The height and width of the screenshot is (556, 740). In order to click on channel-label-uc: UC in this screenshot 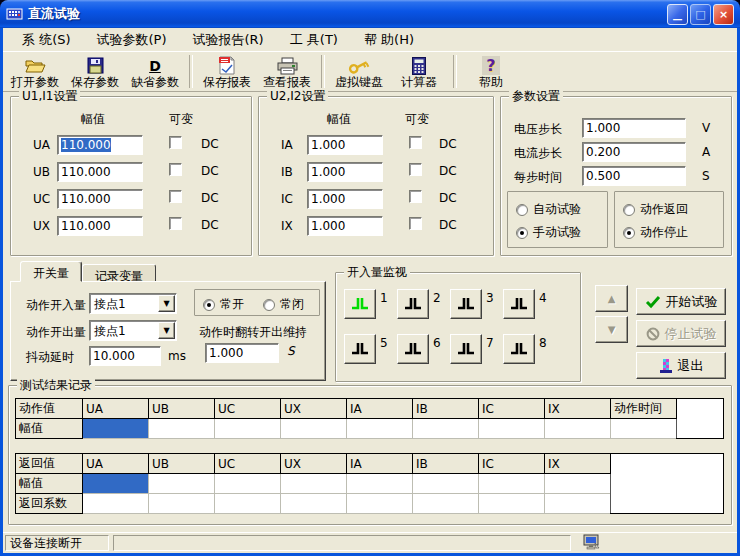, I will do `click(42, 199)`.